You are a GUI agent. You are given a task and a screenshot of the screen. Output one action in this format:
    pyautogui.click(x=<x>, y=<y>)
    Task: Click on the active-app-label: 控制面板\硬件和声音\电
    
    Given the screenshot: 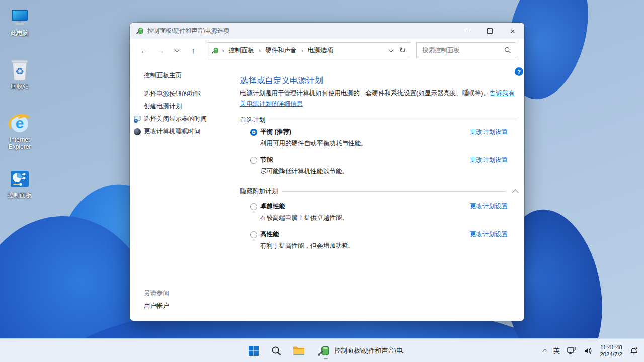 What is the action you would take?
    pyautogui.click(x=368, y=351)
    